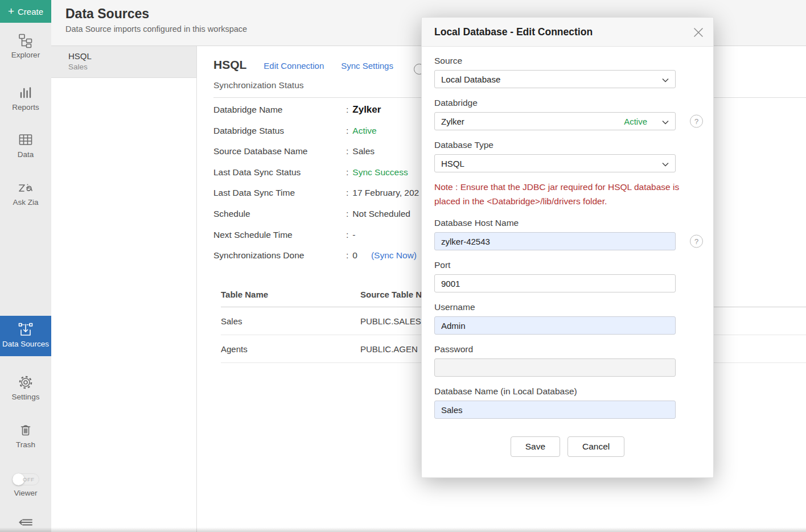 The height and width of the screenshot is (532, 806). Describe the element at coordinates (367, 66) in the screenshot. I see `sync-settings-link: Sync Settings` at that location.